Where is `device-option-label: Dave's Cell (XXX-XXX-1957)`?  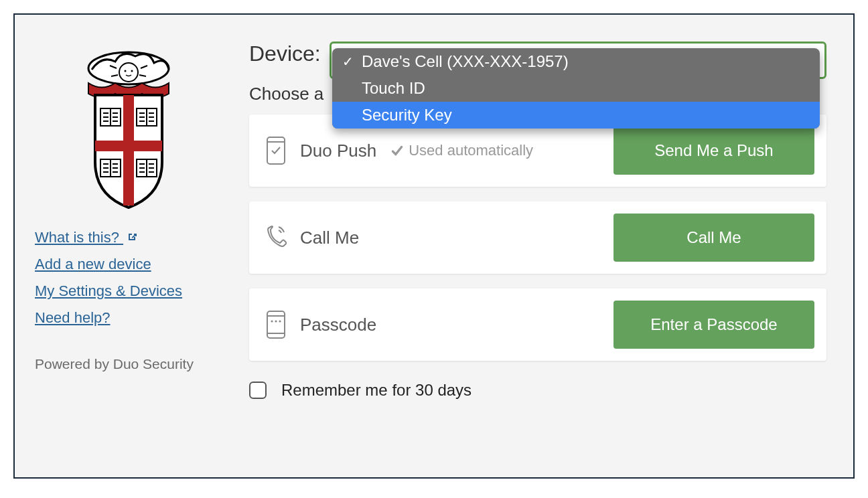
device-option-label: Dave's Cell (XXX-XXX-1957) is located at coordinates (465, 62).